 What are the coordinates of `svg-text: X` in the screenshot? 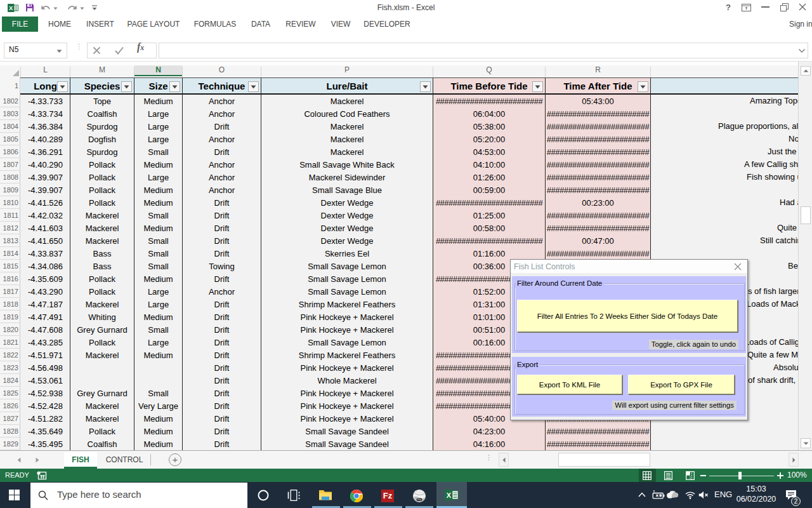 It's located at (449, 495).